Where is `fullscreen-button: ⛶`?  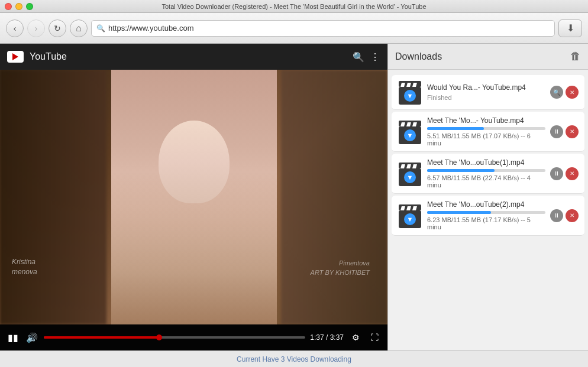 fullscreen-button: ⛶ is located at coordinates (374, 337).